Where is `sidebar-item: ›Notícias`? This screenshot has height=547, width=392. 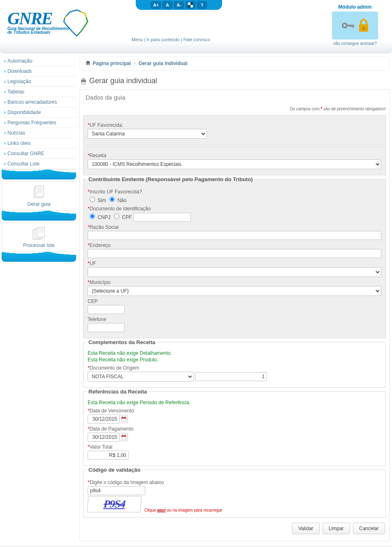 sidebar-item: ›Notícias is located at coordinates (39, 133).